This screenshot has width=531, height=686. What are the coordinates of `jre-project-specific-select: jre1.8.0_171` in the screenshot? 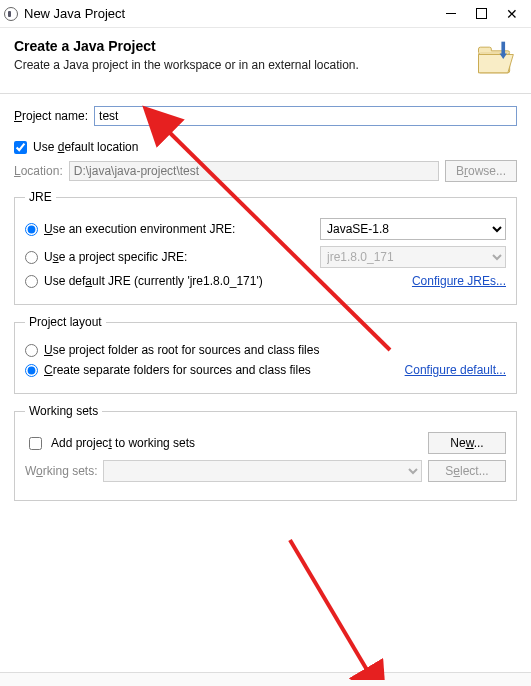 It's located at (413, 257).